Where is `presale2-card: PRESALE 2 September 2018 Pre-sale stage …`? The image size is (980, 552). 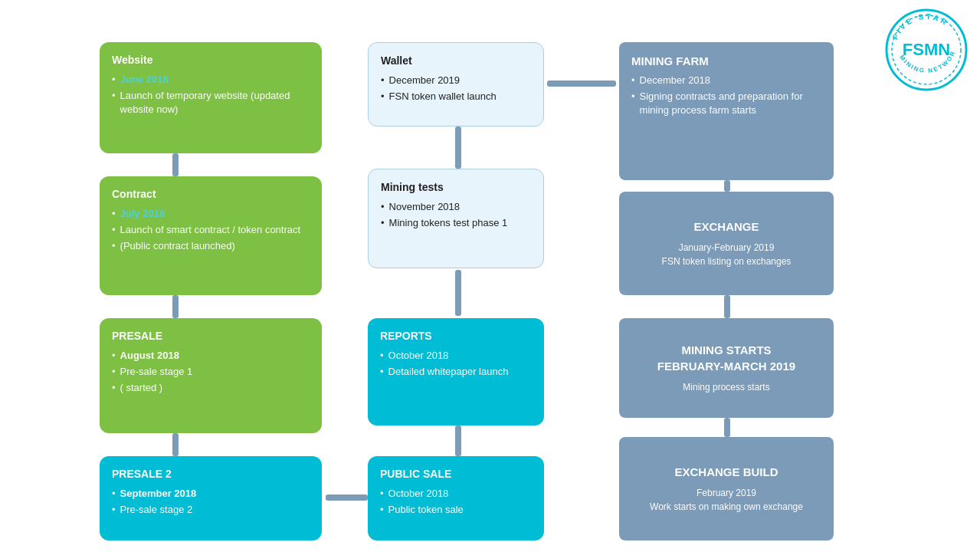
presale2-card: PRESALE 2 September 2018 Pre-sale stage … is located at coordinates (211, 498).